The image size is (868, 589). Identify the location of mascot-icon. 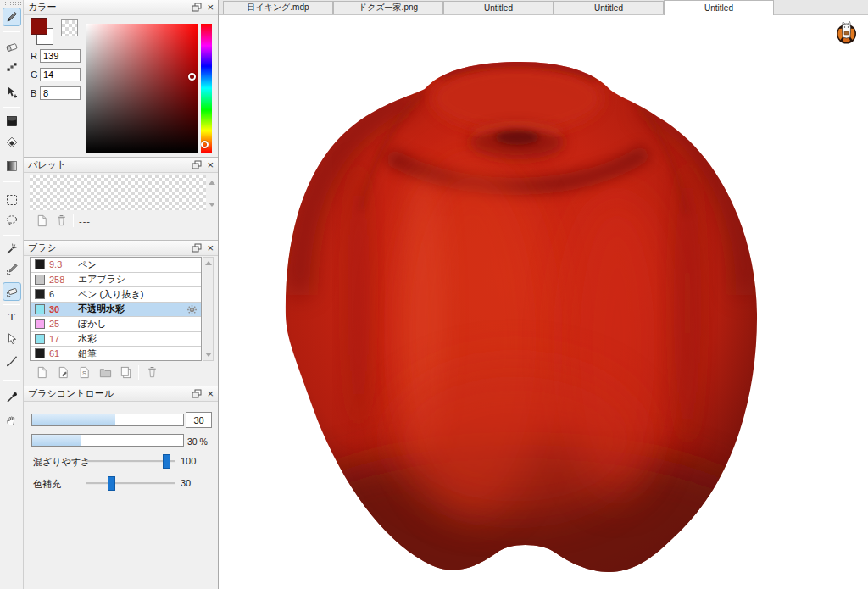
(846, 32).